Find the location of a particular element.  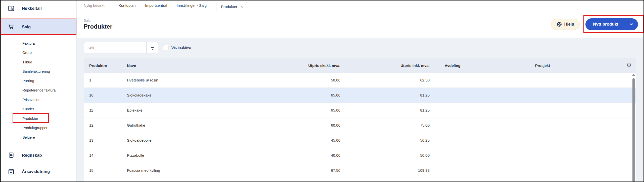

column-header-prosjekt: Prosjekt is located at coordinates (565, 66).